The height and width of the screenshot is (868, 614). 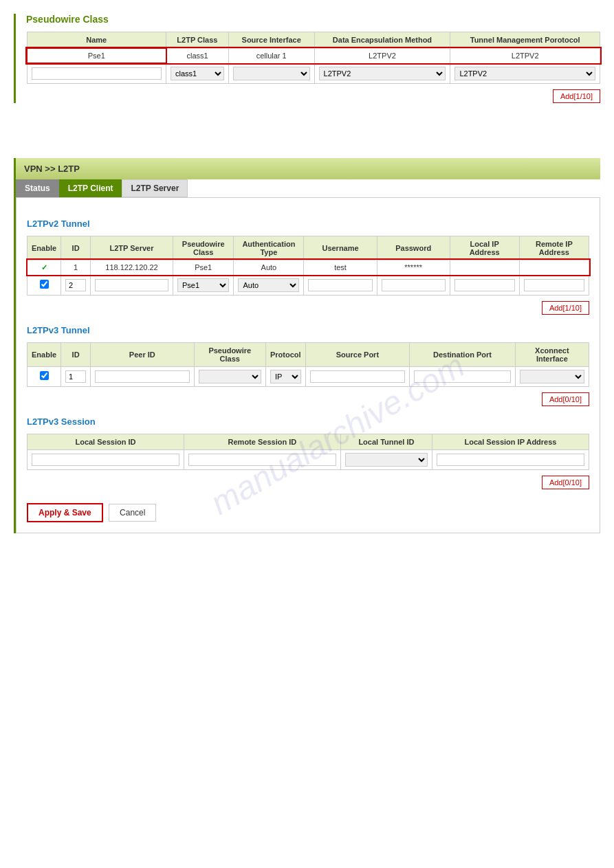 What do you see at coordinates (308, 513) in the screenshot?
I see `action-buttons: Apply & Save Cancel` at bounding box center [308, 513].